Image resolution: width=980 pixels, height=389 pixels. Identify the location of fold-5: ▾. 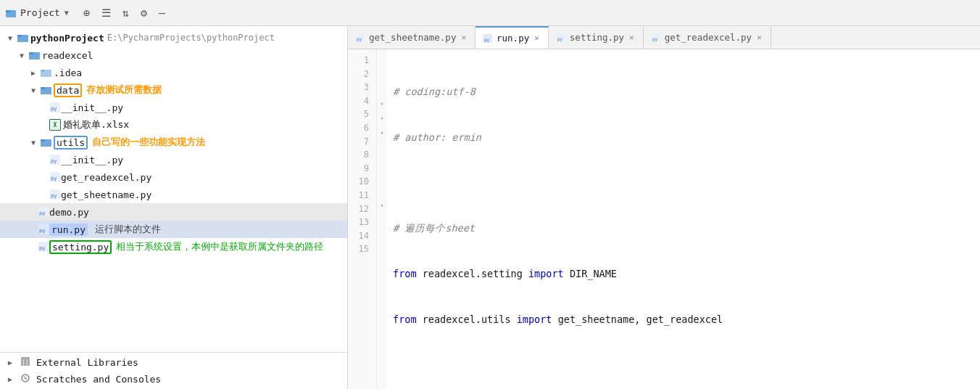
(382, 119).